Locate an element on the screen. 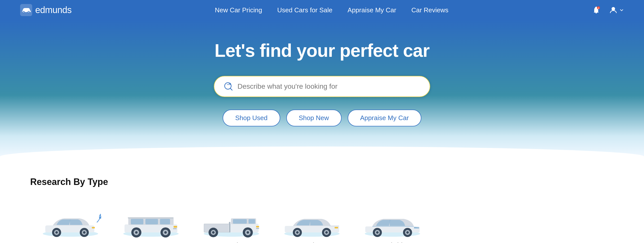 This screenshot has width=644, height=243. quick-buttons: Shop Used Shop New Appraise My Car is located at coordinates (322, 118).